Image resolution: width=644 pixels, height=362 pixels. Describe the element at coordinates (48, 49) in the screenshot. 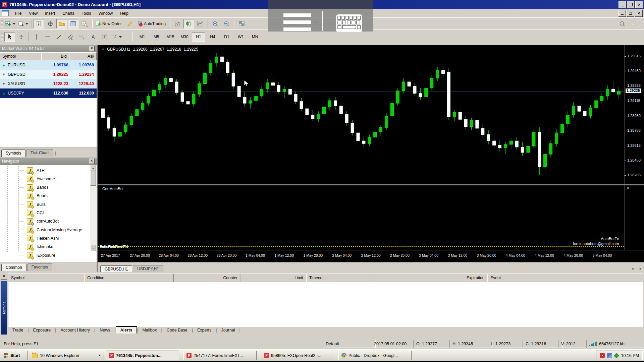

I see `market-watch-titlebar: Market Watch: 04:15:52 ×` at that location.